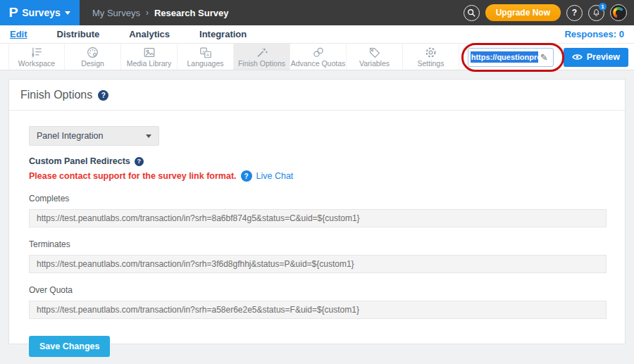 The height and width of the screenshot is (364, 634). I want to click on tool-label: Design, so click(93, 63).